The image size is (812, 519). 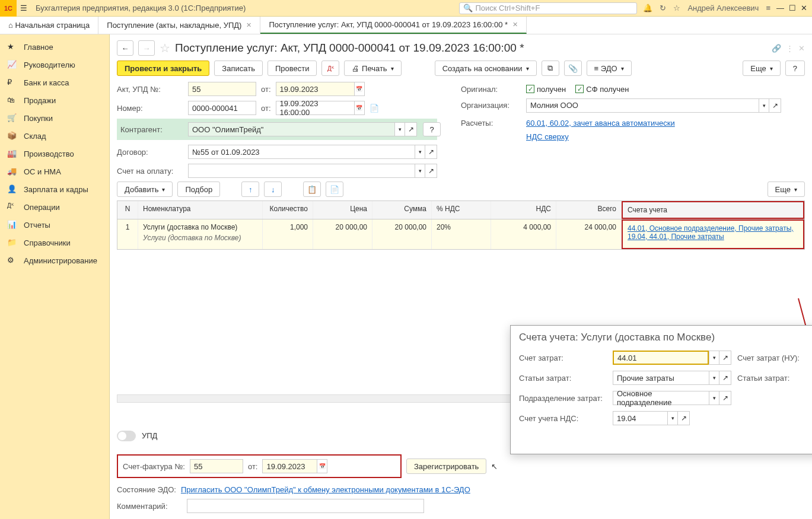 What do you see at coordinates (790, 49) in the screenshot?
I see `kebab-icon: ⋮` at bounding box center [790, 49].